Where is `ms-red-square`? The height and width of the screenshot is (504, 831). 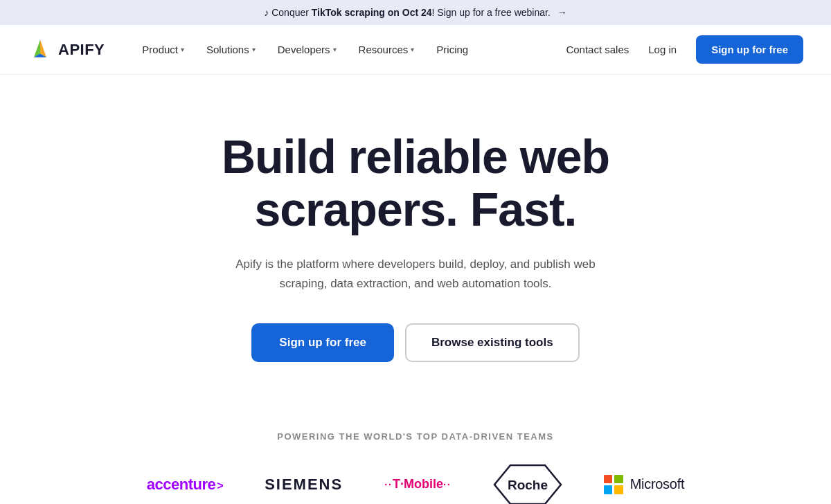
ms-red-square is located at coordinates (608, 479).